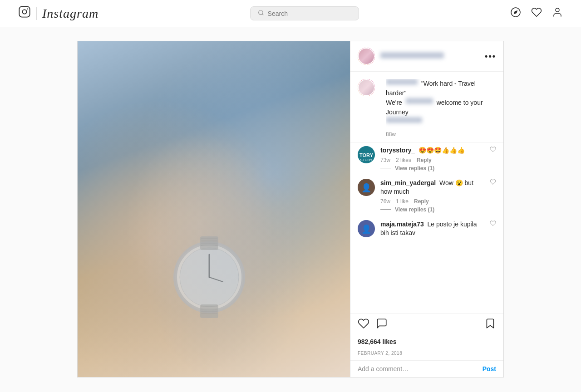 This screenshot has width=581, height=392. I want to click on search-icon, so click(261, 14).